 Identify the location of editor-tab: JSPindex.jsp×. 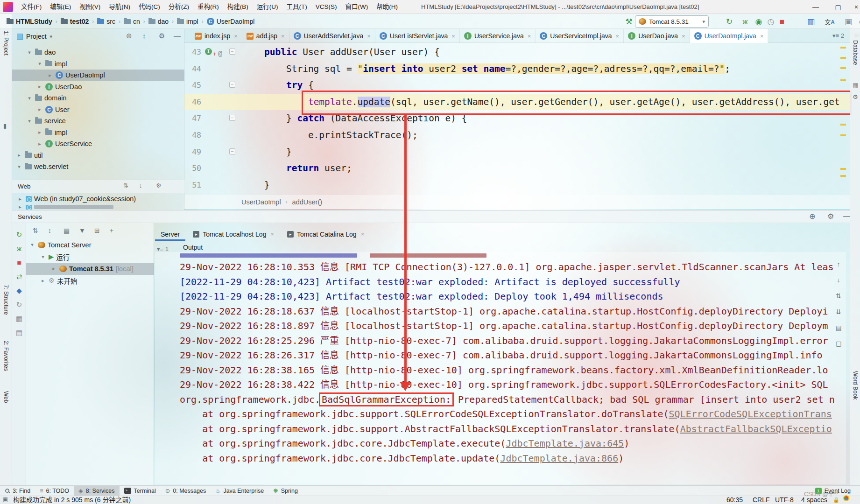
(217, 36).